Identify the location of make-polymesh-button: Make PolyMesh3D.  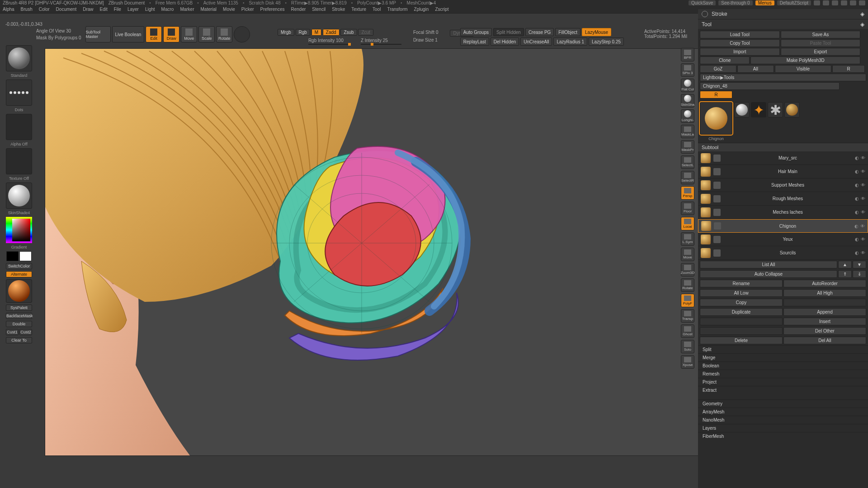
(806, 61).